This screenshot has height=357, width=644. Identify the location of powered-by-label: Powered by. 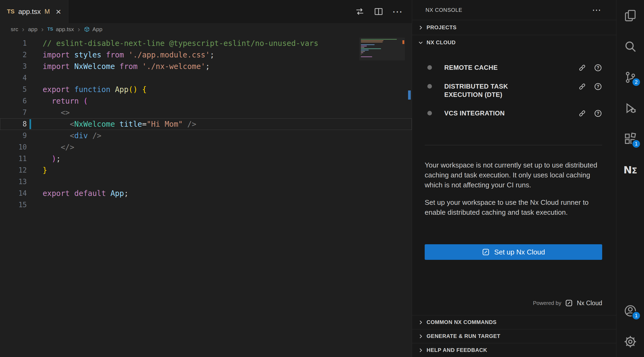
(547, 303).